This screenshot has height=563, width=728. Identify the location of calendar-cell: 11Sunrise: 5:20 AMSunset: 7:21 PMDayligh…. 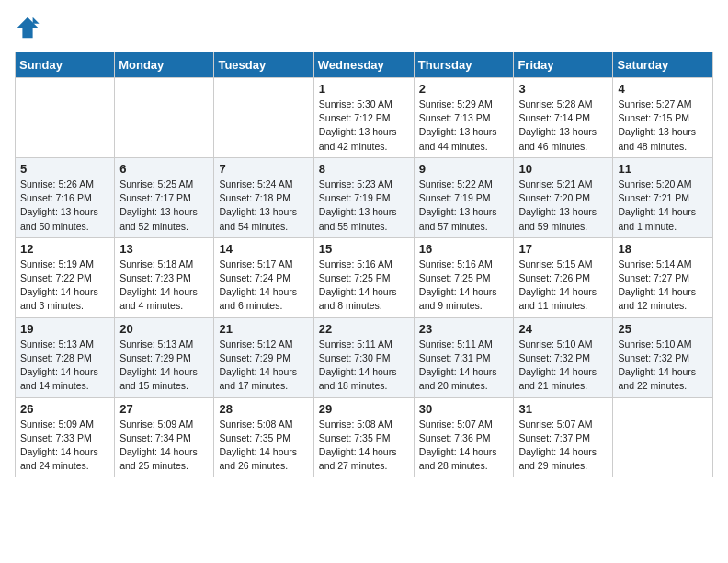
(664, 197).